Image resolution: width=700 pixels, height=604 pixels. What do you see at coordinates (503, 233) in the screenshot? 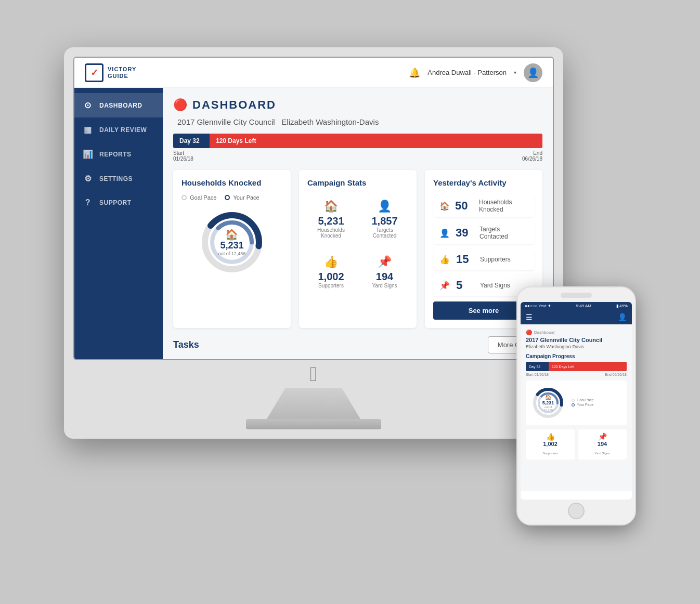
I see `activity-targets-label: Targets Contacted` at bounding box center [503, 233].